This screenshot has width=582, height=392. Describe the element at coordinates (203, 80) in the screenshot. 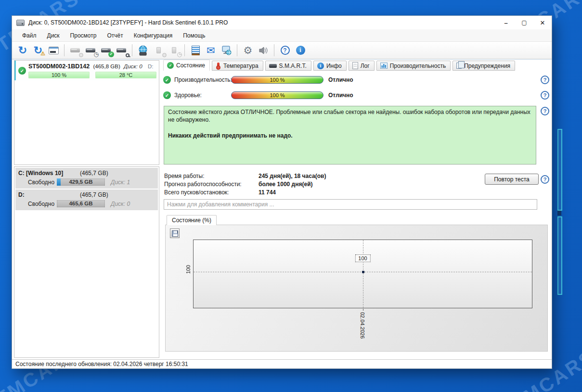

I see `performance-label: Производительность:` at that location.